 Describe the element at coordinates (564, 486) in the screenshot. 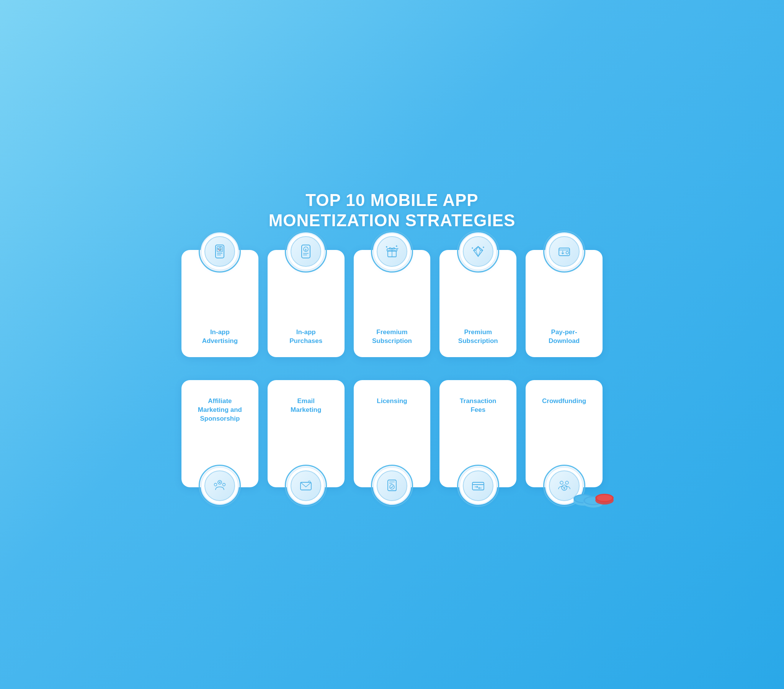

I see `icon-circle-10: $` at that location.